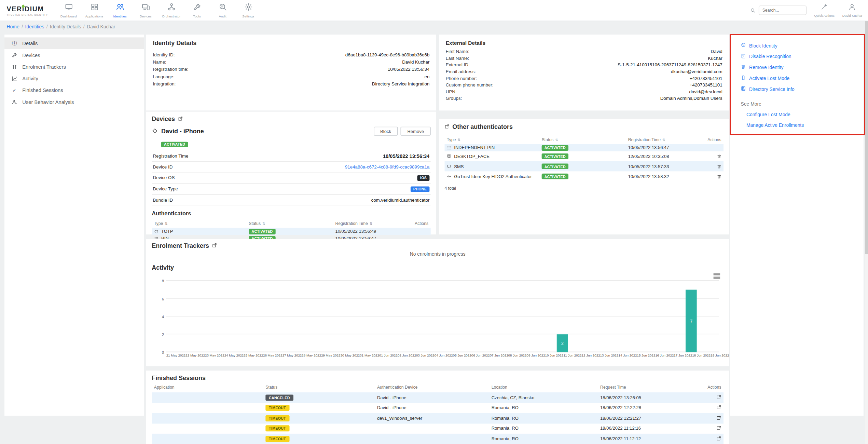 The width and height of the screenshot is (868, 444). Describe the element at coordinates (35, 27) in the screenshot. I see `breadcrumb-identities: Identities` at that location.